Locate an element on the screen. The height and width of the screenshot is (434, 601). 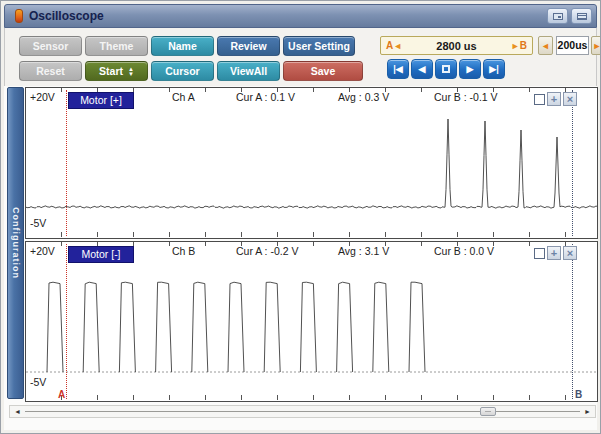
sensor-button: Sensor is located at coordinates (50, 46).